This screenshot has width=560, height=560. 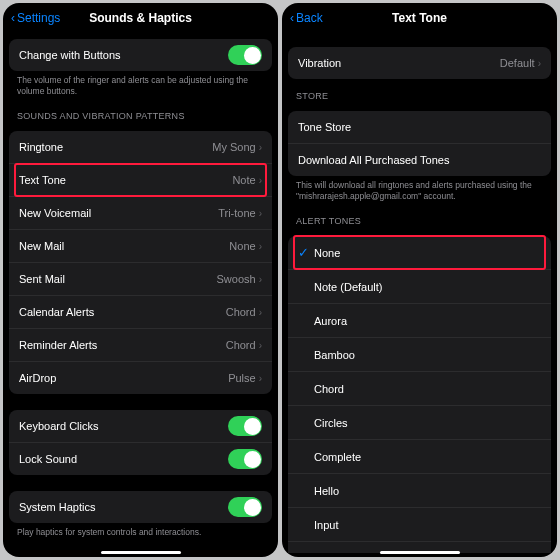 I want to click on new-voicemail-row: New Voicemail Tri-tone›, so click(x=140, y=214).